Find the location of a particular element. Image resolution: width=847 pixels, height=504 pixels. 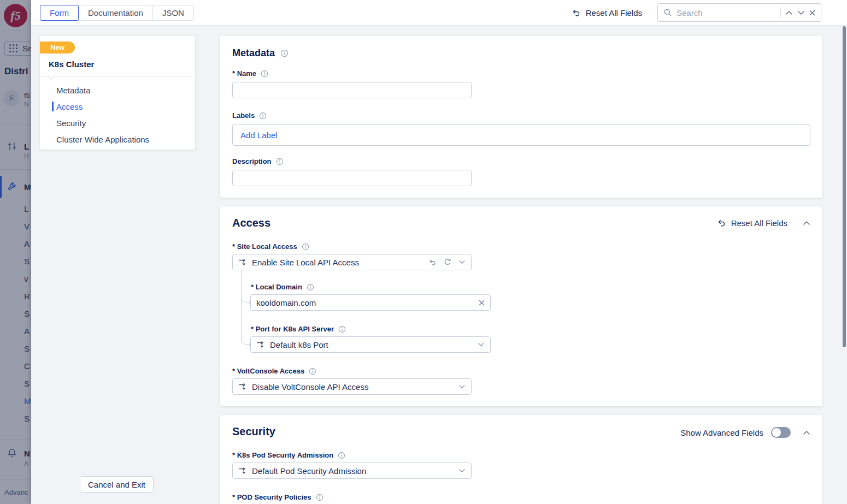

new-badge: New is located at coordinates (57, 48).